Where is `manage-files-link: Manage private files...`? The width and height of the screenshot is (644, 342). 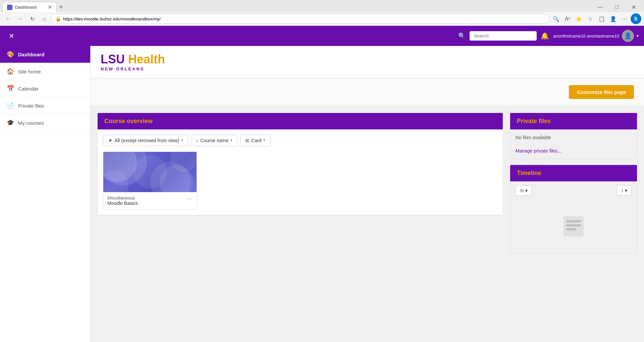 manage-files-link: Manage private files... is located at coordinates (574, 152).